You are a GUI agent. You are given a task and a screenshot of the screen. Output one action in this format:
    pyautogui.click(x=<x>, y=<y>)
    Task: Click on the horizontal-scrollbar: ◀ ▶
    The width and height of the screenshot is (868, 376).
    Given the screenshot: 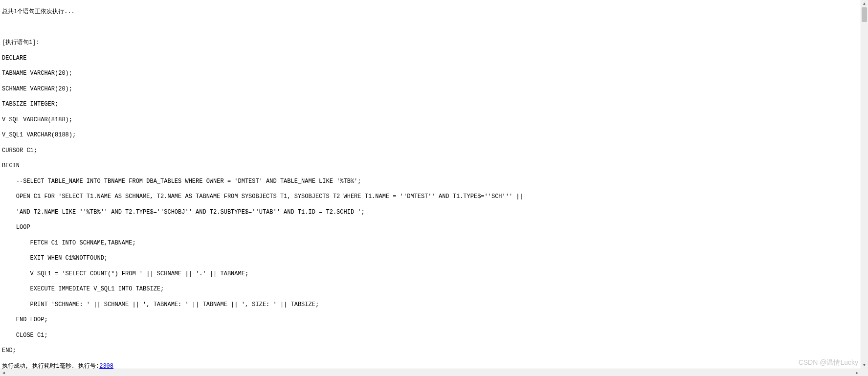 What is the action you would take?
    pyautogui.click(x=430, y=373)
    